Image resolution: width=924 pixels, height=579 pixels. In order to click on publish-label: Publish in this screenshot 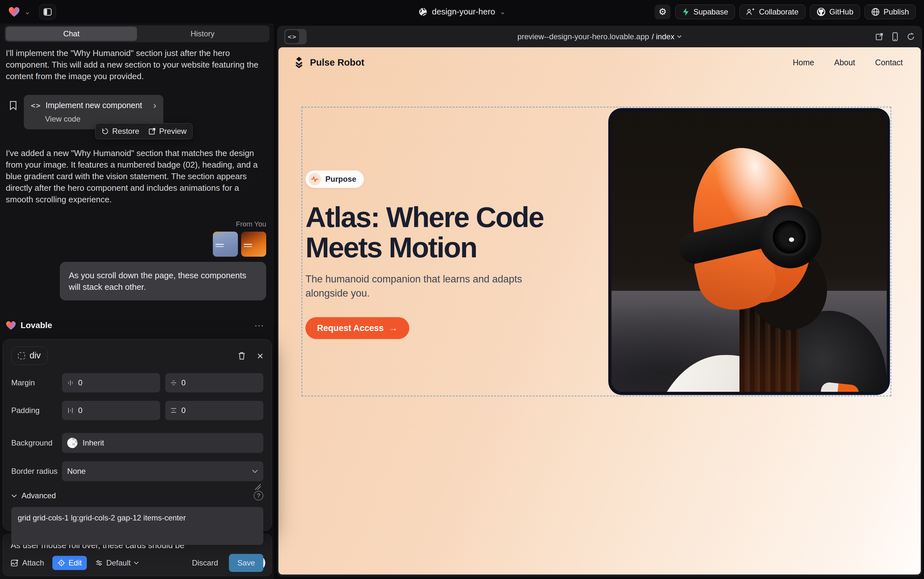, I will do `click(896, 12)`.